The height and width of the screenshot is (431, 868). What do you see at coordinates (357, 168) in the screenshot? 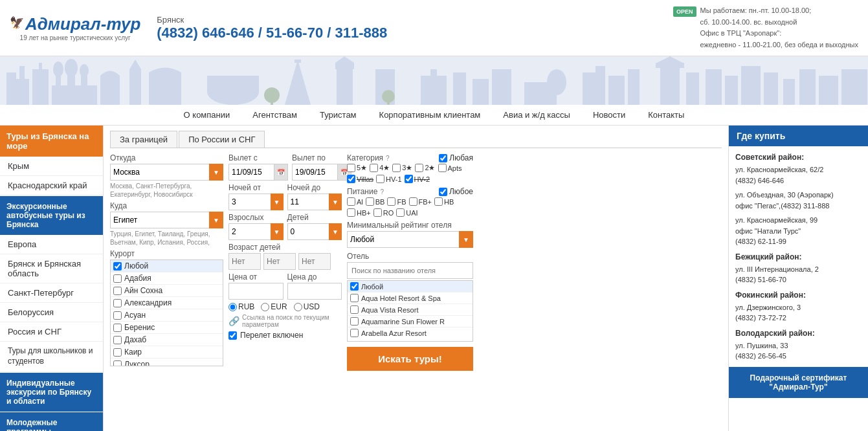
I see `cat-5star: 5★` at bounding box center [357, 168].